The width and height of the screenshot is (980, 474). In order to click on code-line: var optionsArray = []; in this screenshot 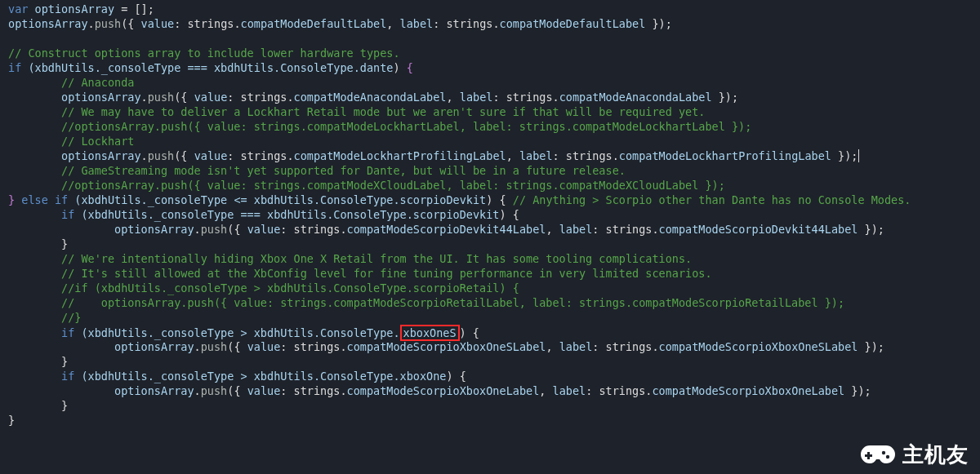, I will do `click(490, 9)`.